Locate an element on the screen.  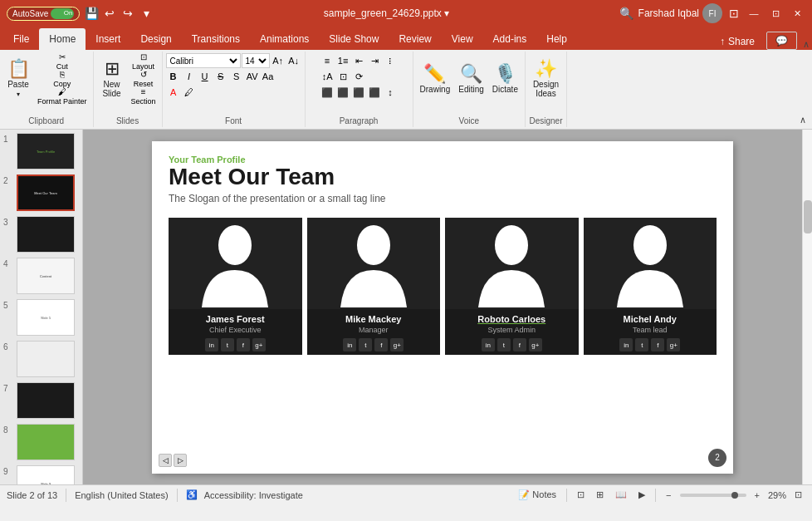
social-facebook-4: f is located at coordinates (658, 345).